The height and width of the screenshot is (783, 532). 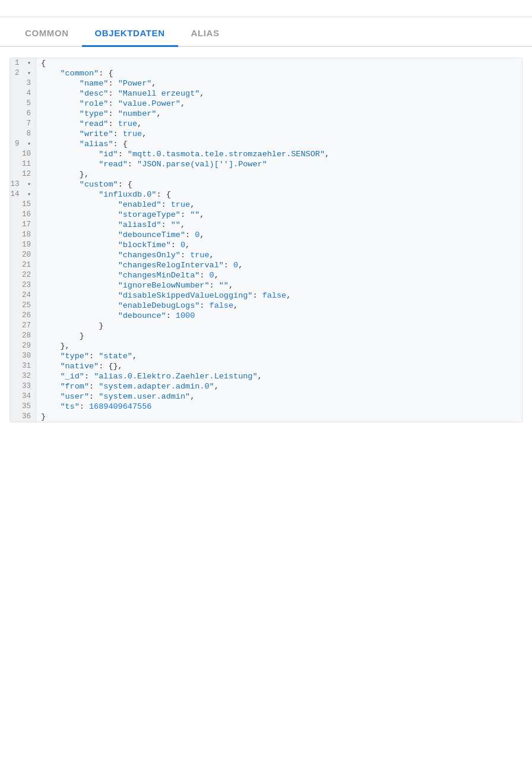 I want to click on line-content: "common": {, so click(x=279, y=74).